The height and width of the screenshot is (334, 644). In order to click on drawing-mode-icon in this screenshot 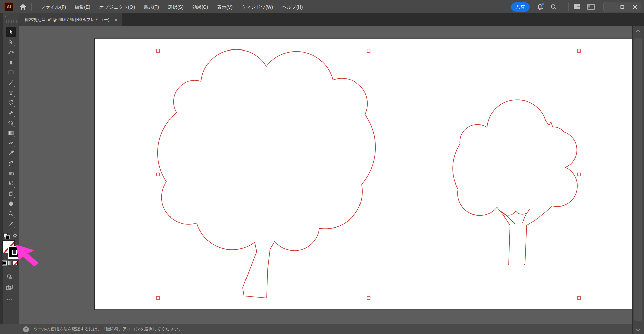, I will do `click(10, 277)`.